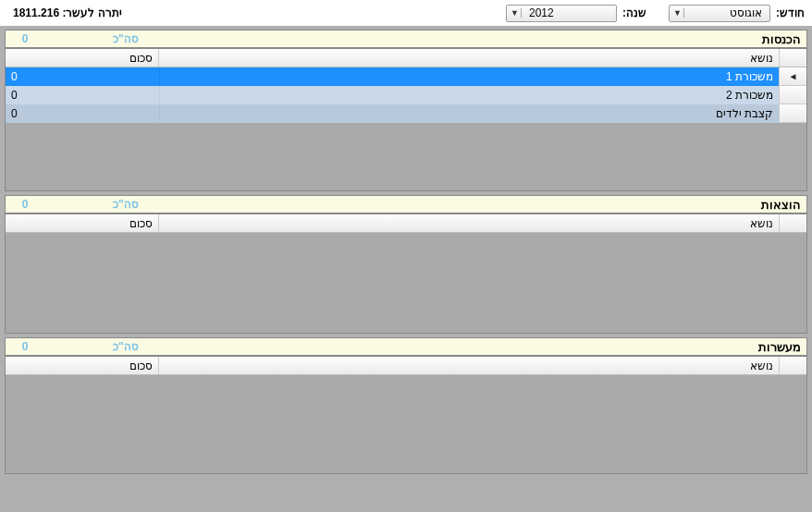  What do you see at coordinates (568, 13) in the screenshot?
I see `year-value: 2012` at bounding box center [568, 13].